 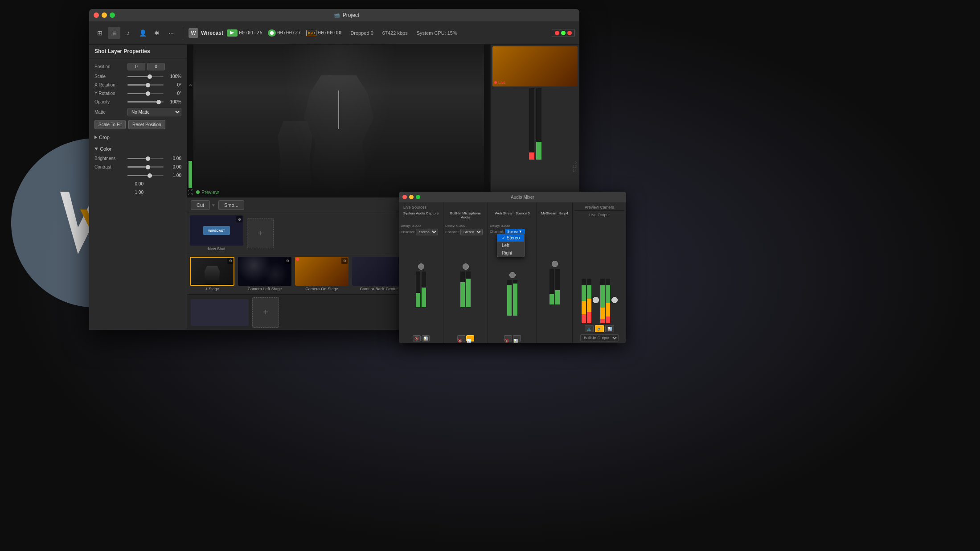 What do you see at coordinates (145, 85) in the screenshot?
I see `x-rotation-slider` at bounding box center [145, 85].